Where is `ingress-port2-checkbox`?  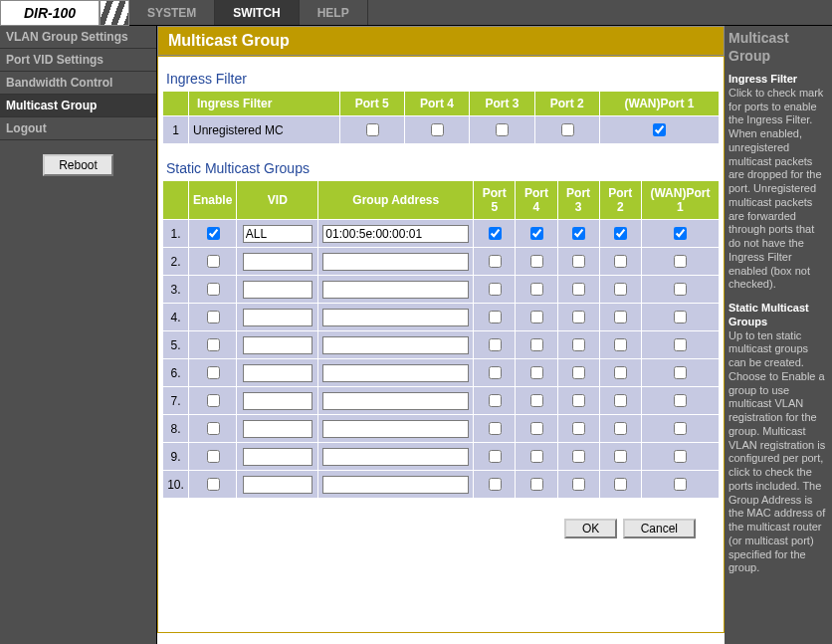
ingress-port2-checkbox is located at coordinates (567, 129).